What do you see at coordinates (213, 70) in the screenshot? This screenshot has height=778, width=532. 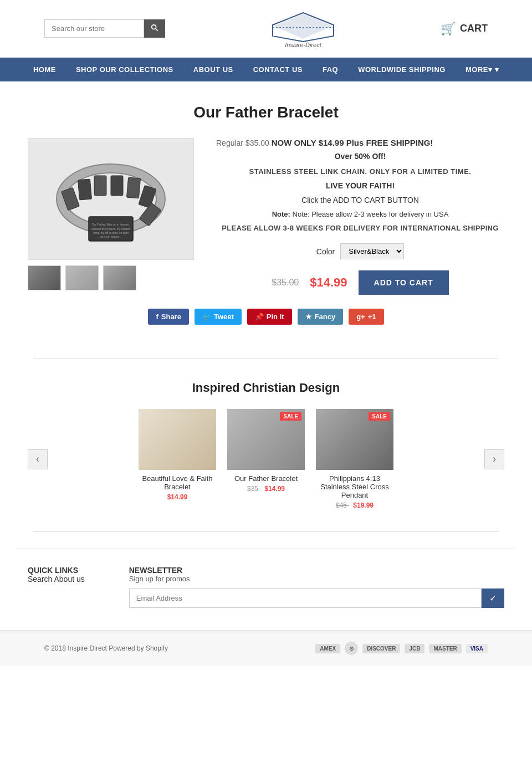 I see `nav-about: ABOUT US` at bounding box center [213, 70].